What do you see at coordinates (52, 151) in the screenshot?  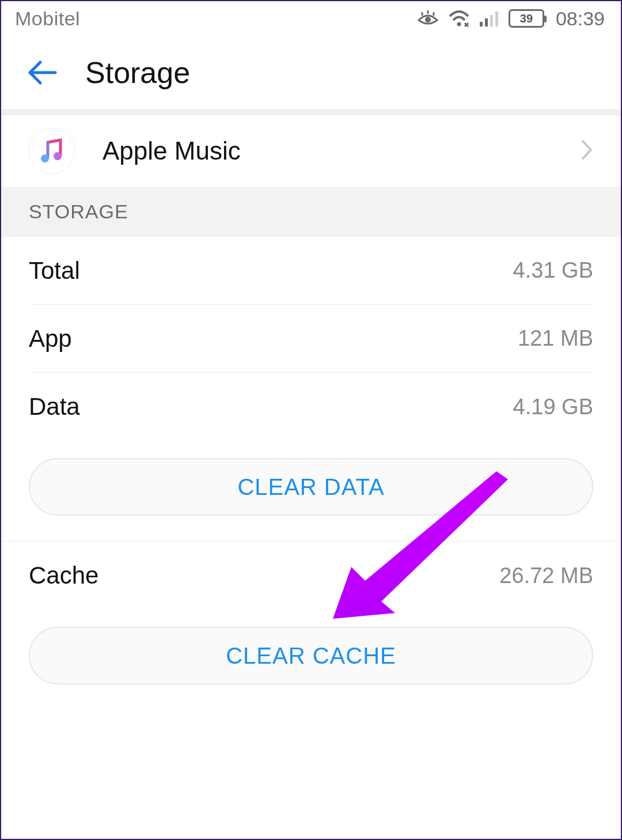 I see `music-note-icon` at bounding box center [52, 151].